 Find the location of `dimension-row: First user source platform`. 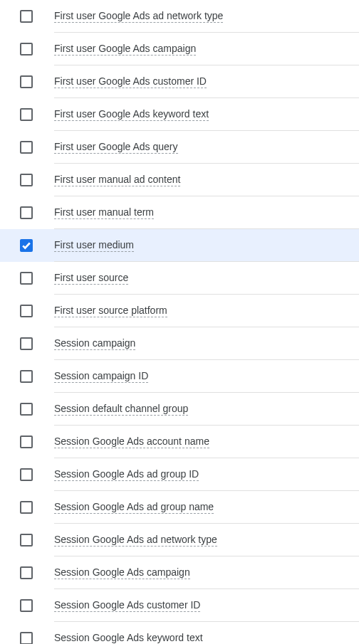

dimension-row: First user source platform is located at coordinates (180, 311).